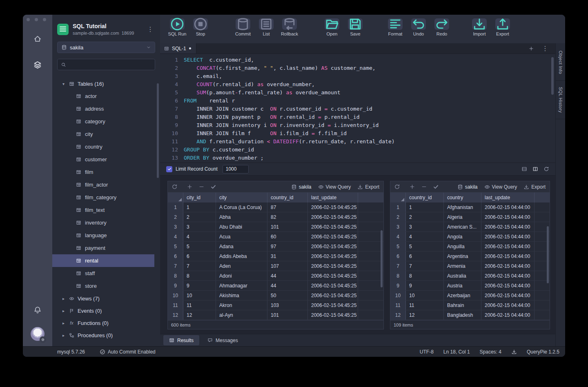 The height and width of the screenshot is (387, 588). What do you see at coordinates (242, 247) in the screenshot?
I see `cell: Adana` at bounding box center [242, 247].